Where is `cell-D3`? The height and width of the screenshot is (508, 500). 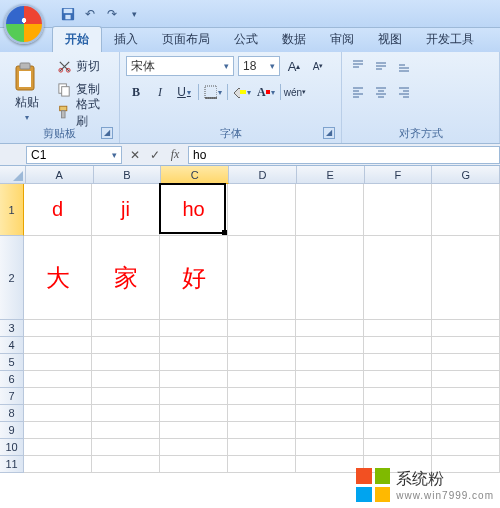 cell-D3 is located at coordinates (262, 328).